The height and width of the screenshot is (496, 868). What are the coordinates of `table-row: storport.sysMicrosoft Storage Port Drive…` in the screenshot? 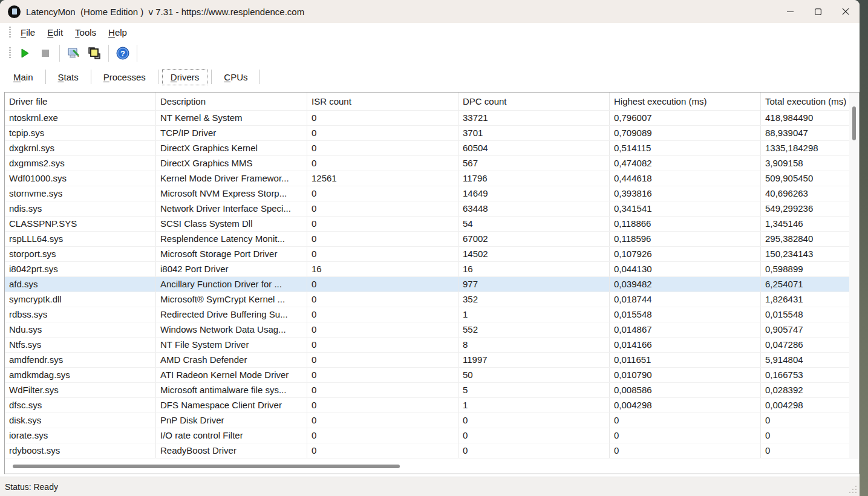 It's located at (432, 254).